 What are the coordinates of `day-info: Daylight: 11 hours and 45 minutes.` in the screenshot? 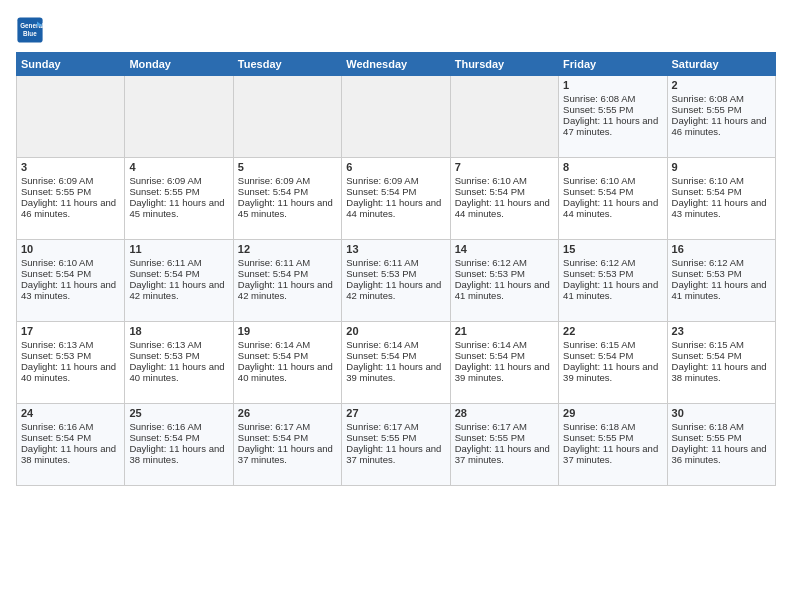 It's located at (288, 208).